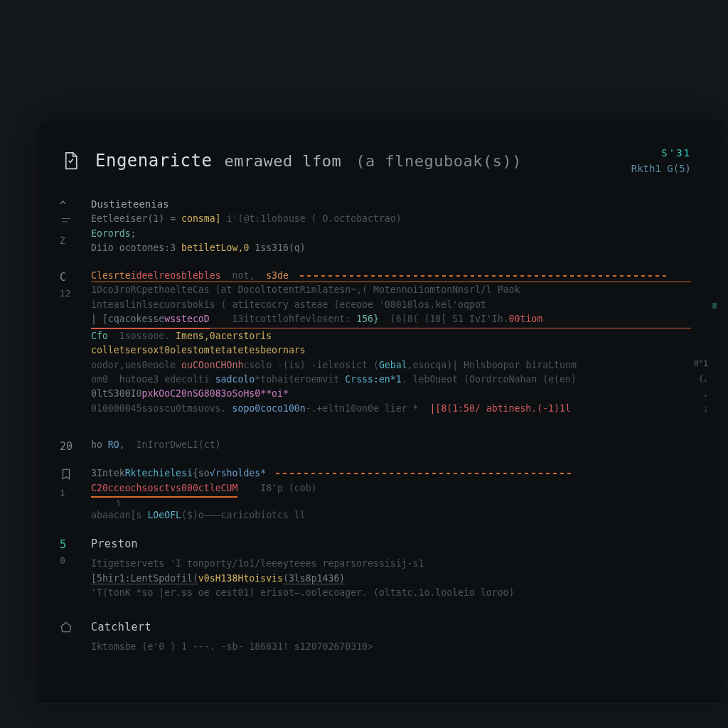 The height and width of the screenshot is (728, 728). I want to click on code-line: inteaslinlsecuorsbokis ( atitecocry aste…, so click(391, 305).